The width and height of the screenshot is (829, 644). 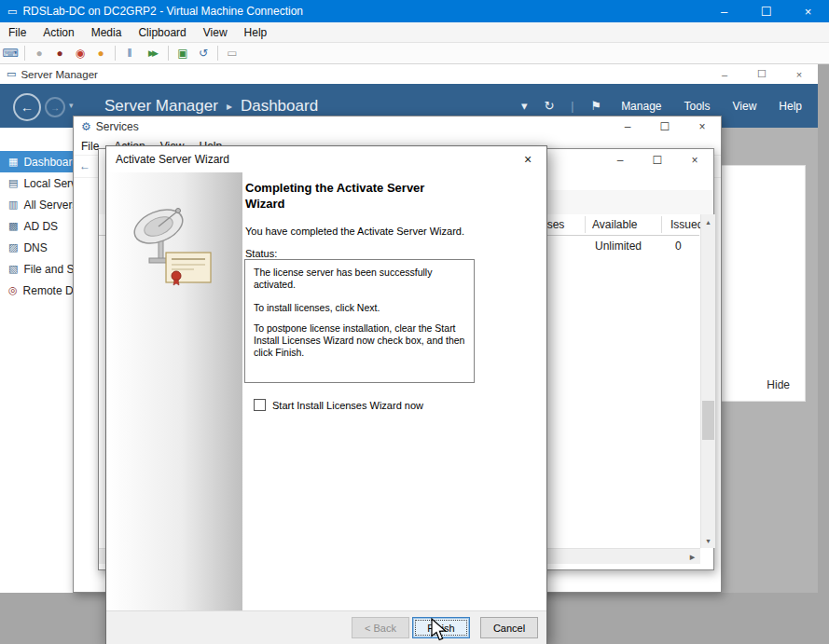 I want to click on local-server-icon: ▤, so click(x=13, y=183).